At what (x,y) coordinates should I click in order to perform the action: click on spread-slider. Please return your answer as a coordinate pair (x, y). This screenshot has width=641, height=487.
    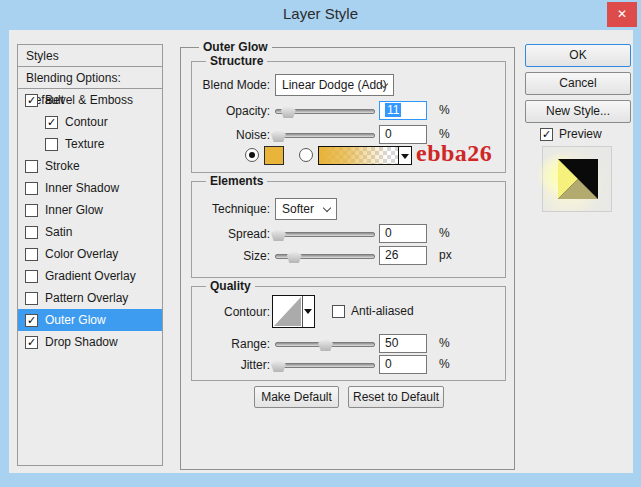
    Looking at the image, I should click on (325, 234).